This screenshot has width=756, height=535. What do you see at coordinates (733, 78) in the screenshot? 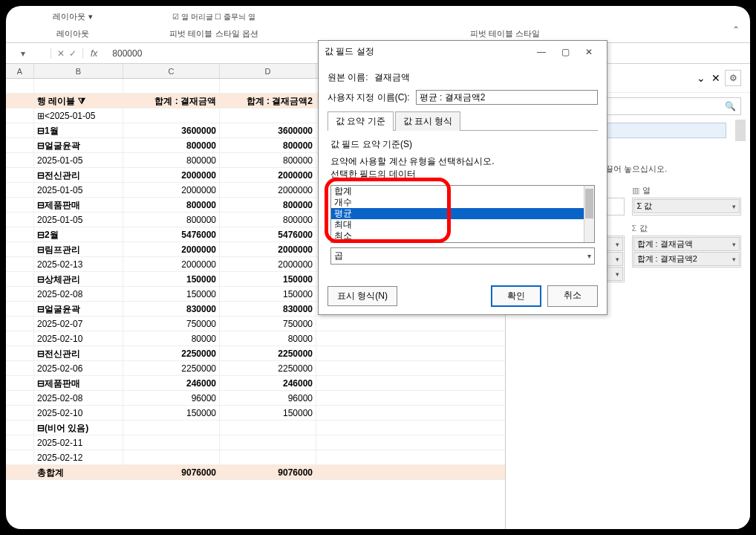
I see `gear-icon: ⚙` at bounding box center [733, 78].